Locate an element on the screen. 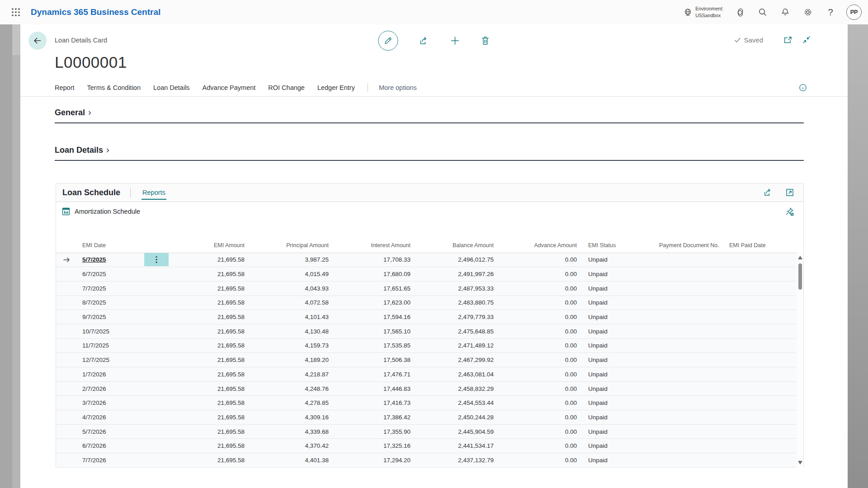 This screenshot has width=868, height=488. interest-amount-cell: 17,623.00 is located at coordinates (375, 303).